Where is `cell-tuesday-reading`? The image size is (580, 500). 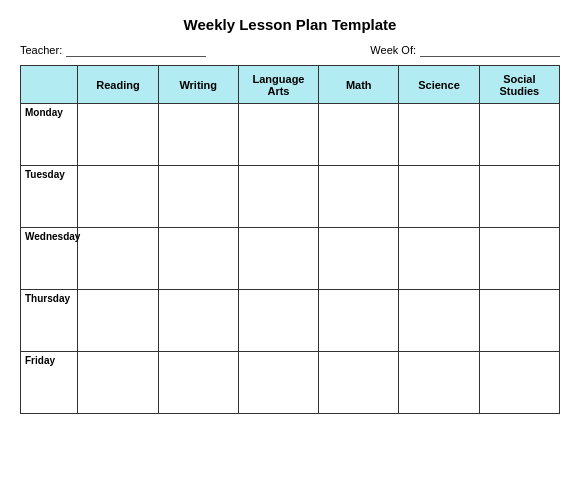 cell-tuesday-reading is located at coordinates (118, 197).